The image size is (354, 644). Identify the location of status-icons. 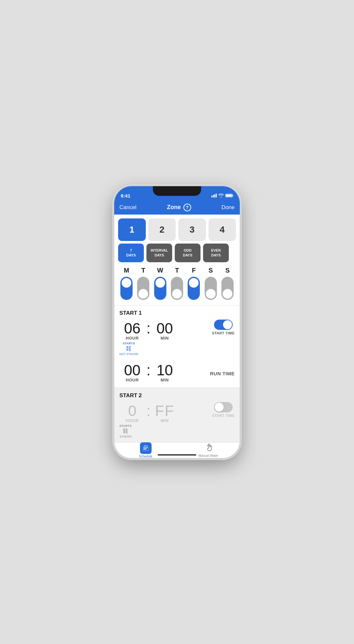
(222, 196).